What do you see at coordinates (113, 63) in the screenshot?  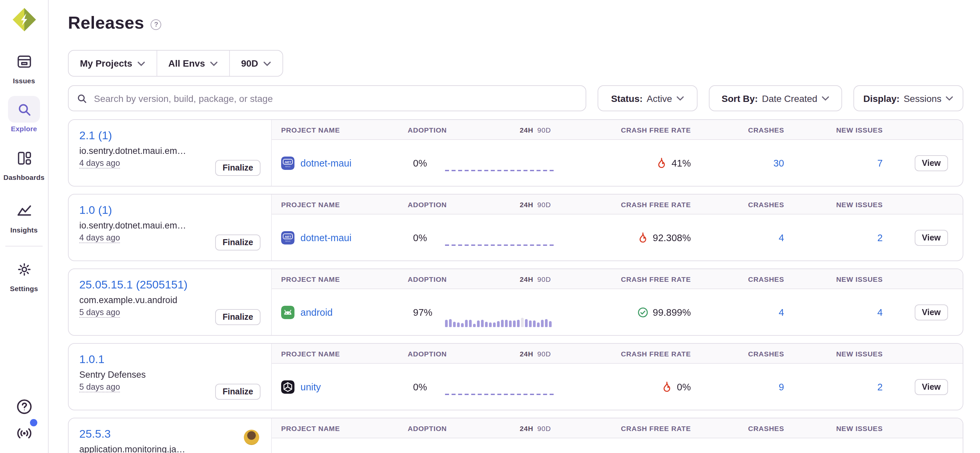 I see `project-filter: My Projects` at bounding box center [113, 63].